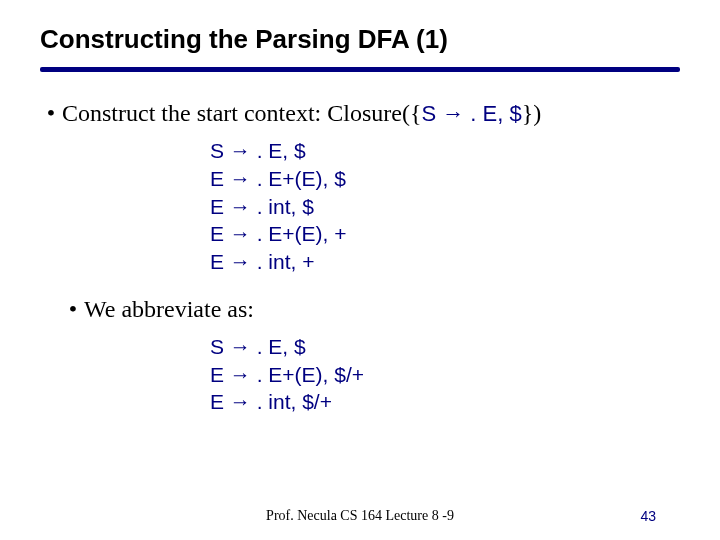 The width and height of the screenshot is (720, 540). I want to click on closure-row: E → . int, +, so click(445, 262).